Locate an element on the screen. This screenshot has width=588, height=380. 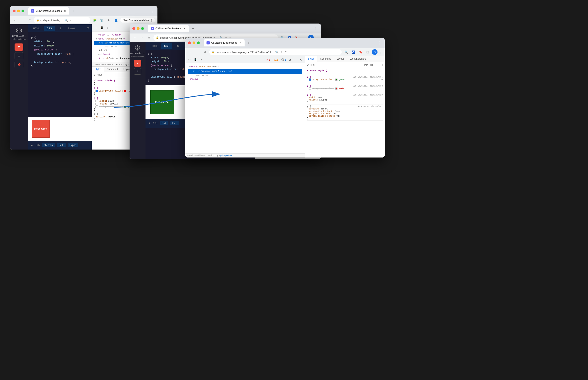
close-dt-3: ✕ is located at coordinates (301, 60).